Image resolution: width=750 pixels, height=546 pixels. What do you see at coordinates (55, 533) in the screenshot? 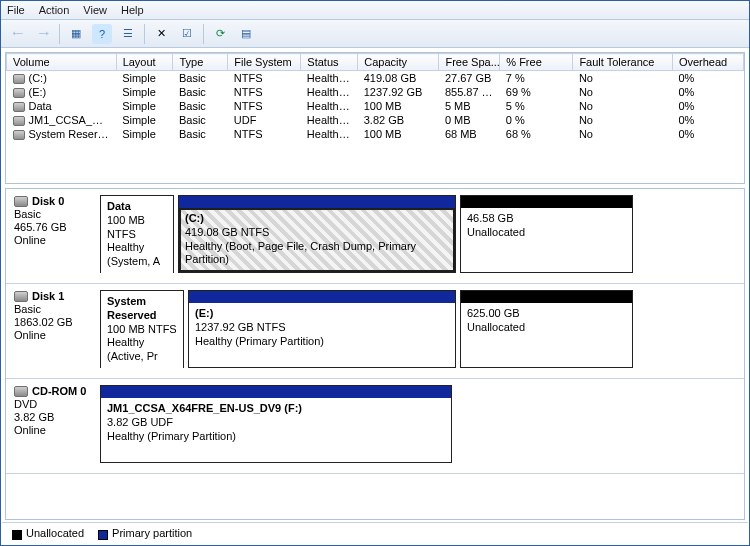
I see `legend-label-unallocated: Unallocated` at bounding box center [55, 533].